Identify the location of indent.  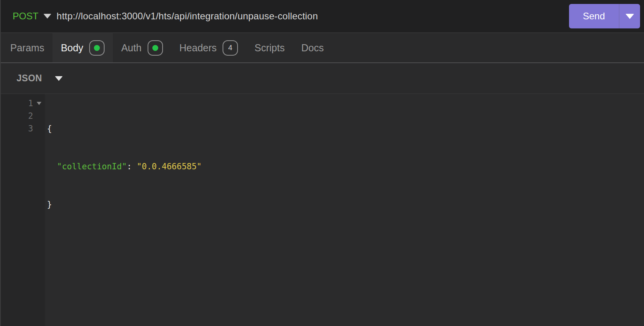
(52, 167).